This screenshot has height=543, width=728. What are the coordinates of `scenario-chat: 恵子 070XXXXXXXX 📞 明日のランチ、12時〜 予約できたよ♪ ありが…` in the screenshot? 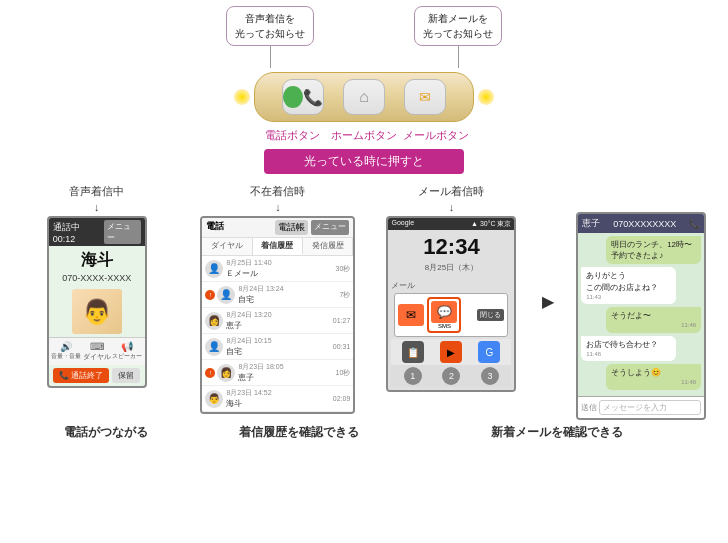 It's located at (641, 302).